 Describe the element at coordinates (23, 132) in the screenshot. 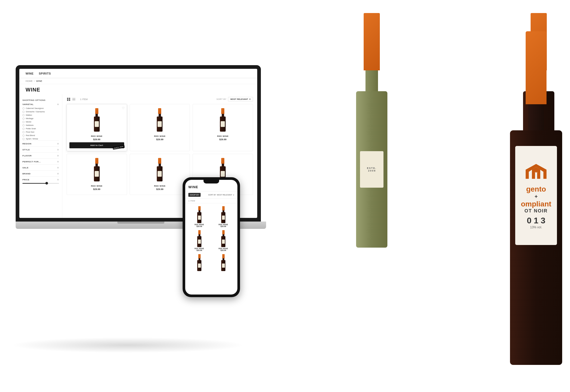

I see `radio-pinot-noir` at that location.